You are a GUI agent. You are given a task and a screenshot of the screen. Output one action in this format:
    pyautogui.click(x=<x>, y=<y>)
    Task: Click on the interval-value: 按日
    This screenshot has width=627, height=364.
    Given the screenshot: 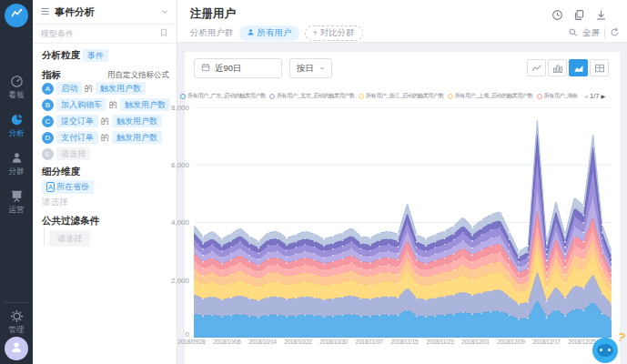 What is the action you would take?
    pyautogui.click(x=306, y=69)
    